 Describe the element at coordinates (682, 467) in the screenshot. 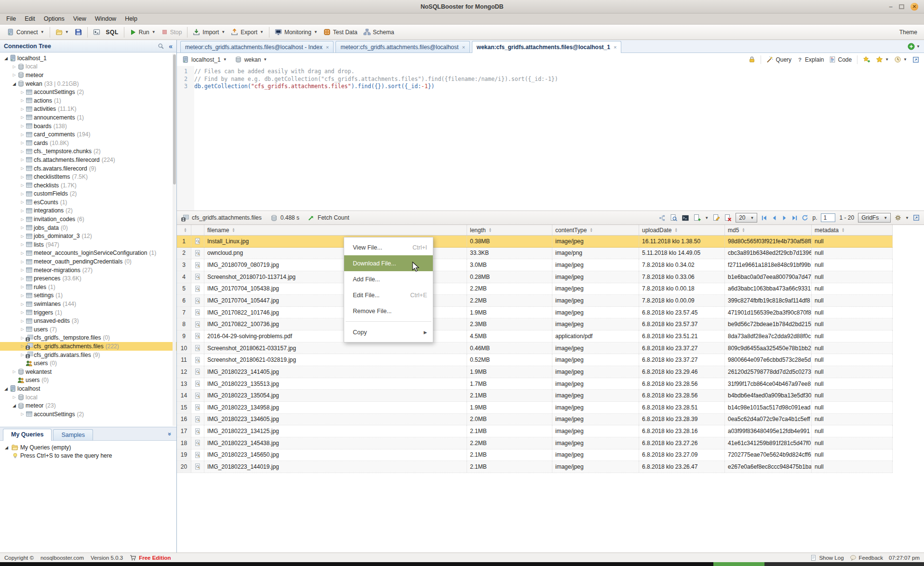

I see `cell-uploaddate: 6.8.2018 klo 23.26.47` at that location.